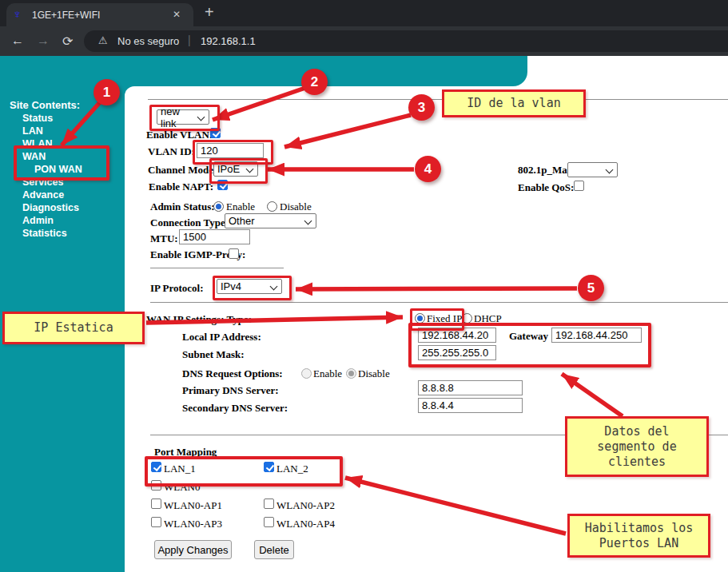  I want to click on primary-dns-input: 8.8.8.8, so click(470, 388).